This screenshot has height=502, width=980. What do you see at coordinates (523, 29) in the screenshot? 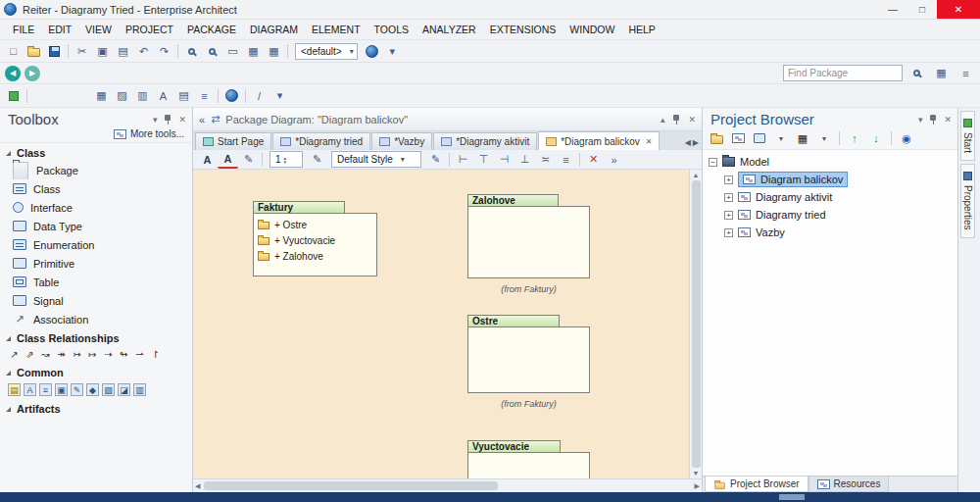
I see `menu-extensions: EXTENSIONS` at bounding box center [523, 29].